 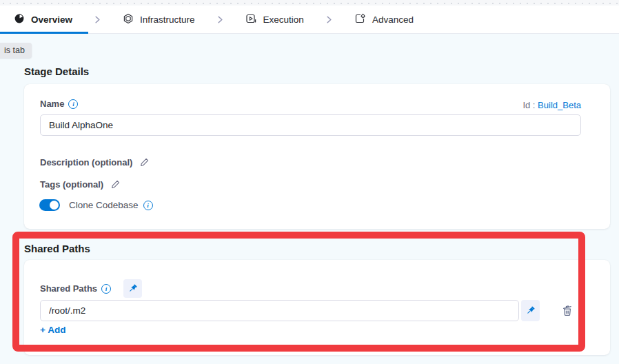 I want to click on tab-overview: Overview, so click(x=43, y=19).